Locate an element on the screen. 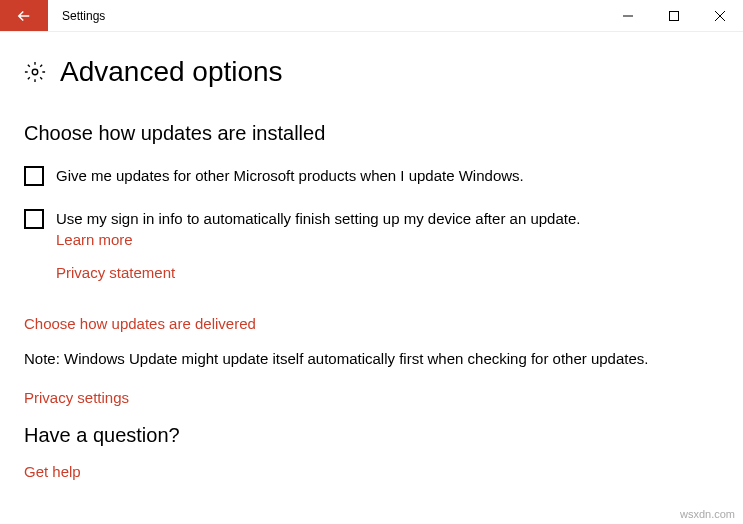 The width and height of the screenshot is (743, 524). minimize-icon is located at coordinates (628, 16).